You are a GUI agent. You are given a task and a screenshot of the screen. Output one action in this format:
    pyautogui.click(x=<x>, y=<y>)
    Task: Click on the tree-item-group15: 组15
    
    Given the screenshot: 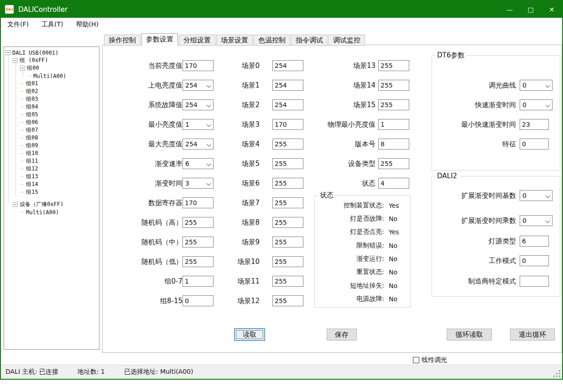 What is the action you would take?
    pyautogui.click(x=29, y=192)
    